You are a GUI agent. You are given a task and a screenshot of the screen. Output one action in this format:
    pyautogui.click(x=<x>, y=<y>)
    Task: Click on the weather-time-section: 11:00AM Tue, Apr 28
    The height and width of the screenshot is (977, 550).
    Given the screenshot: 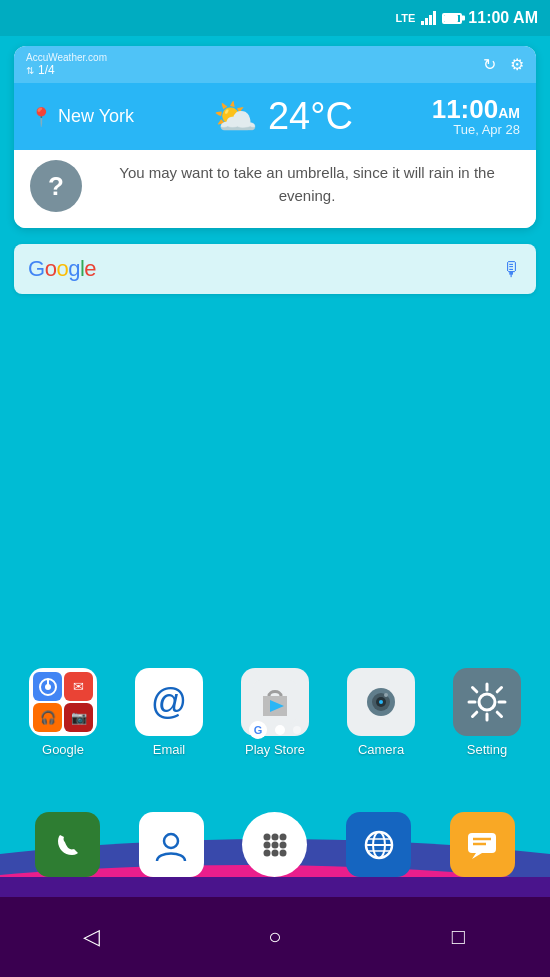 What is the action you would take?
    pyautogui.click(x=476, y=116)
    